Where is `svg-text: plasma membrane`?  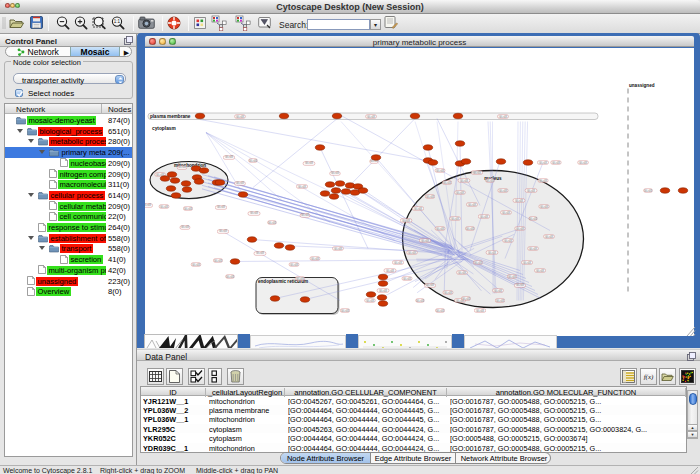 svg-text: plasma membrane is located at coordinates (170, 116).